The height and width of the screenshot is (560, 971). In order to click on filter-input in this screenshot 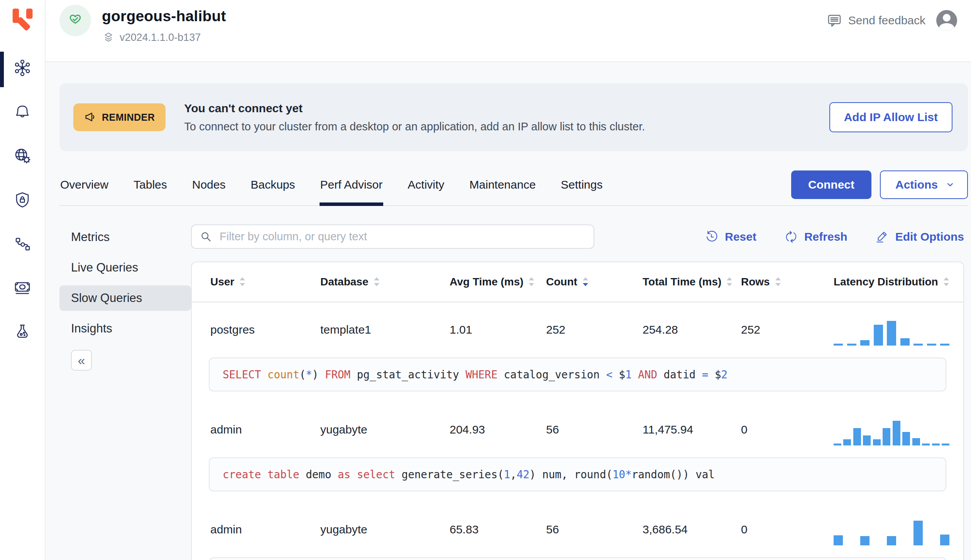, I will do `click(393, 237)`.